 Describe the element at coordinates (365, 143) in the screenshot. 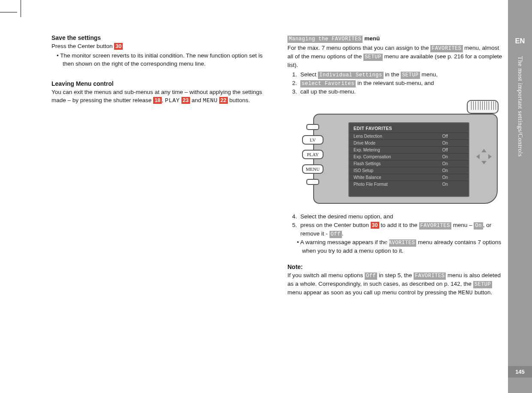

I see `lcd-row-label: Drive Mode` at that location.